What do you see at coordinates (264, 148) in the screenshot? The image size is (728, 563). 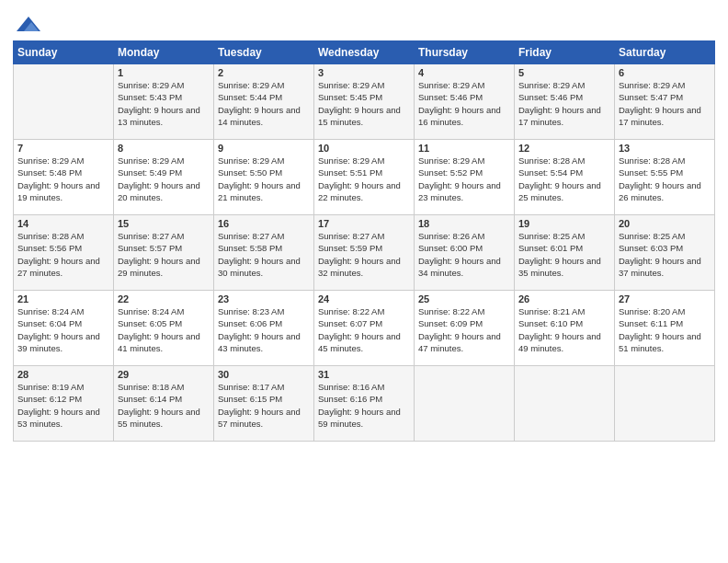 I see `day-number: 9` at bounding box center [264, 148].